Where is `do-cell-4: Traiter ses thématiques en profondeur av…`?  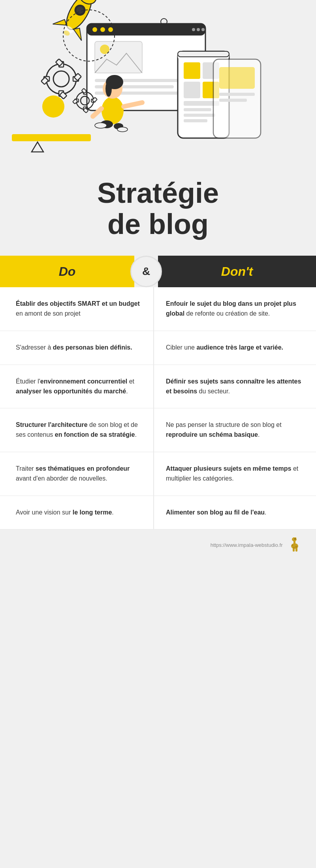
do-cell-4: Traiter ses thématiques en profondeur av… is located at coordinates (77, 474).